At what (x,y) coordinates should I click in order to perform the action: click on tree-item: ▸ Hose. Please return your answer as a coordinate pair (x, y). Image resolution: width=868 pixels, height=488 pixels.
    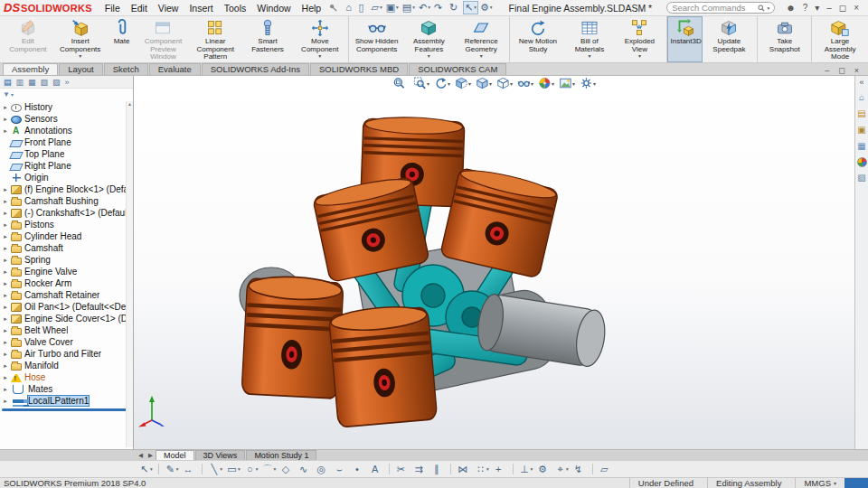
    Looking at the image, I should click on (67, 378).